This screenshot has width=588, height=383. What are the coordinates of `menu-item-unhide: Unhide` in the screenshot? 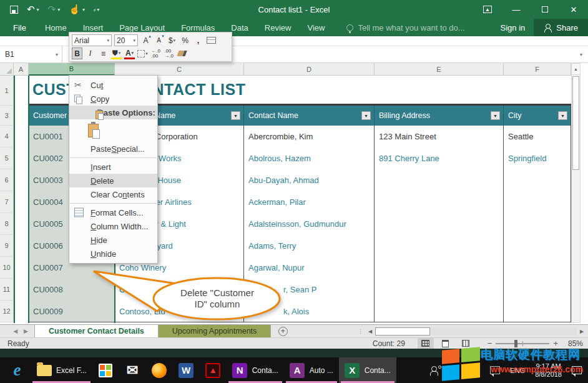 It's located at (114, 254).